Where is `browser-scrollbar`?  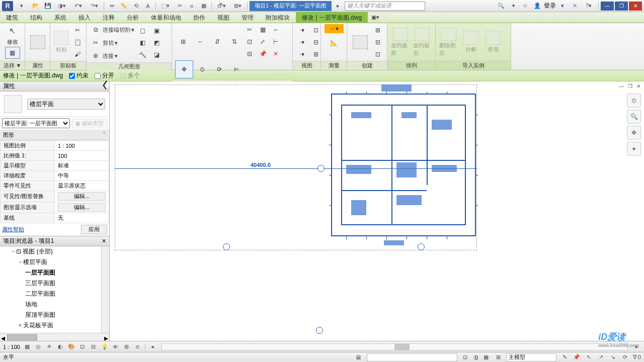
browser-scrollbar is located at coordinates (105, 290).